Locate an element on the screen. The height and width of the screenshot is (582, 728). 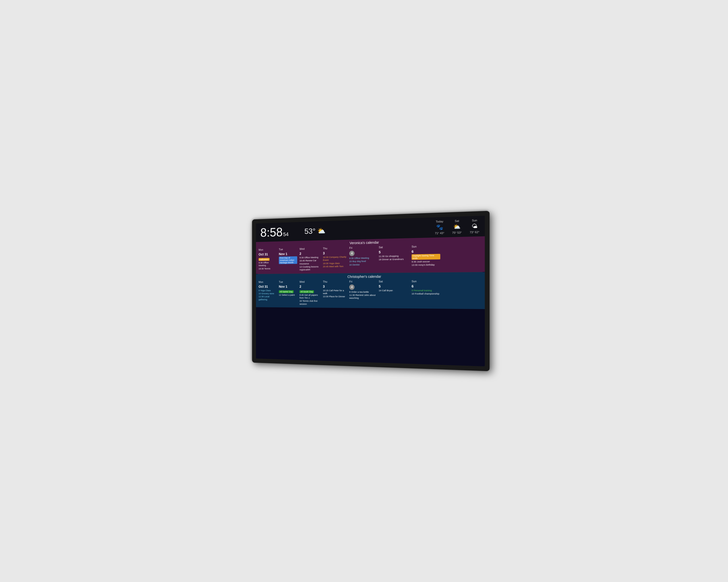
vcal-thu-event3: 20:45 Meet with Tom is located at coordinates (335, 267).